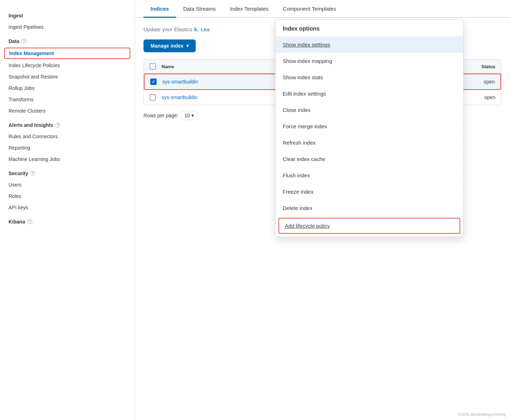 The height and width of the screenshot is (420, 510). I want to click on sidebar-item-machine-learning-jobs: Machine Learning Jobs, so click(67, 159).